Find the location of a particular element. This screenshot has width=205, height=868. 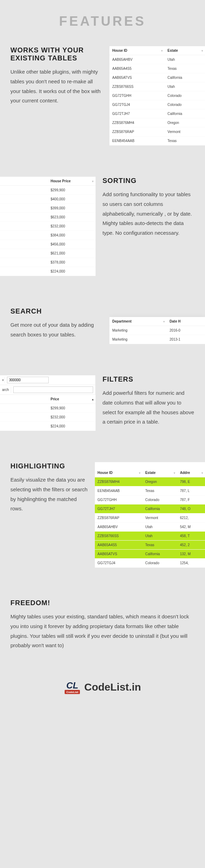

table-row: $399,000 is located at coordinates (48, 208).